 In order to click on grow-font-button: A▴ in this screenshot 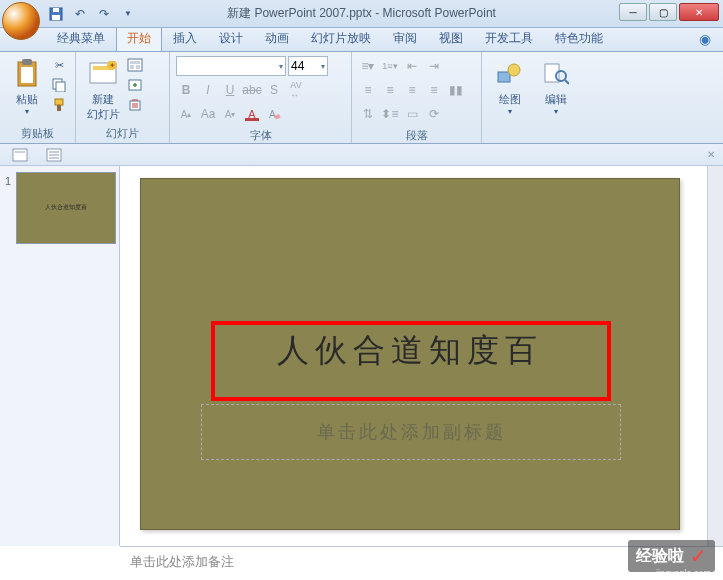, I will do `click(186, 114)`.